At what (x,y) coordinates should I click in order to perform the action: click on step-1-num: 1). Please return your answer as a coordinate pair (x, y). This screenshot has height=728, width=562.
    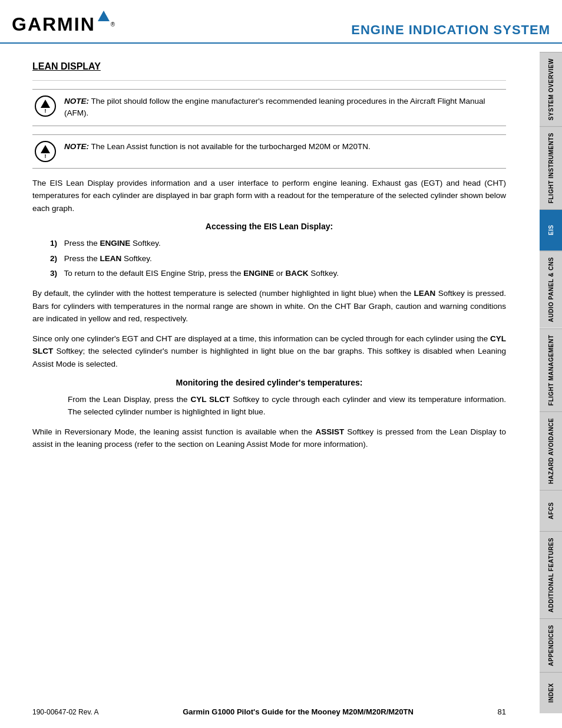
    Looking at the image, I should click on (54, 243).